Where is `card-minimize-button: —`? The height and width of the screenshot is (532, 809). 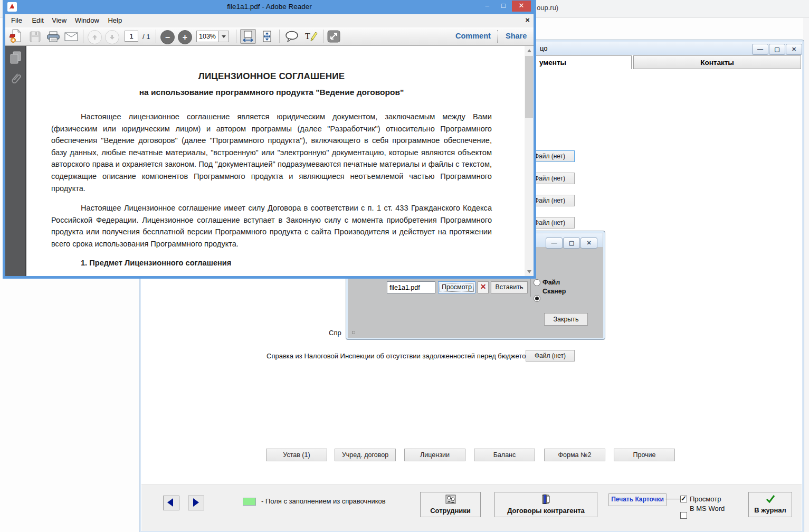 card-minimize-button: — is located at coordinates (760, 50).